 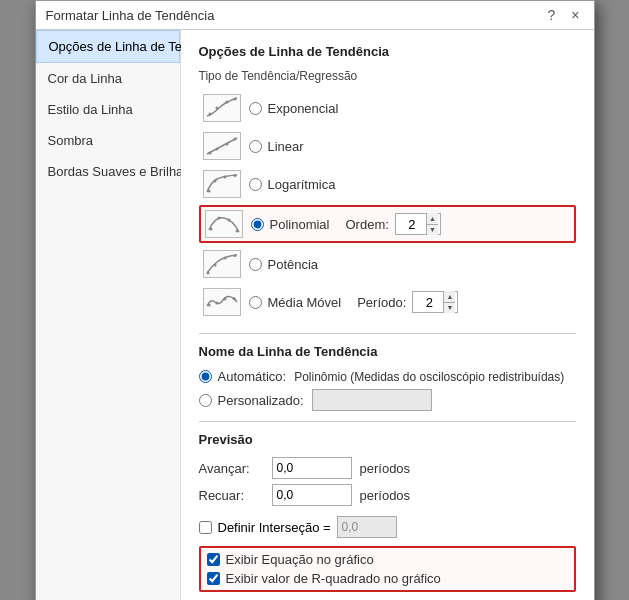 I want to click on previsao-section: Previsão Avançar: períodos Recuar: perío…, so click(x=388, y=469).